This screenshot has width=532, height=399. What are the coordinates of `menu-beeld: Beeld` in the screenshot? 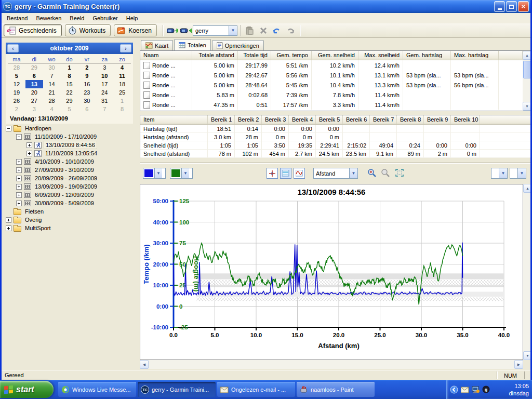 It's located at (77, 18).